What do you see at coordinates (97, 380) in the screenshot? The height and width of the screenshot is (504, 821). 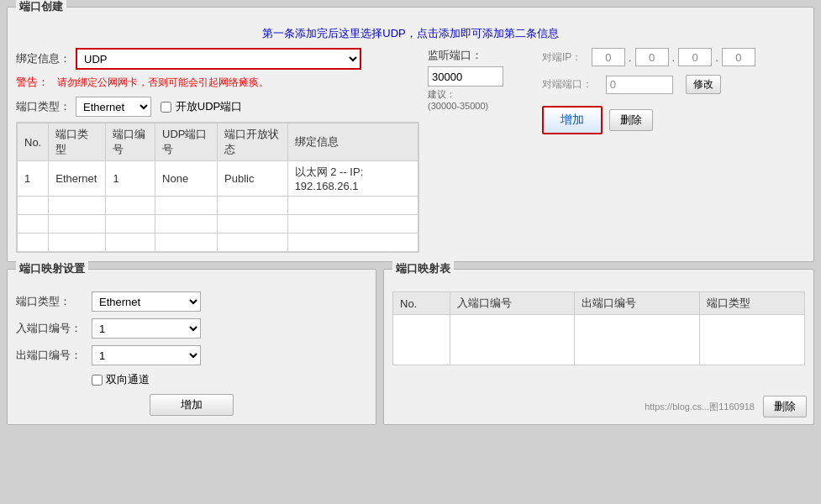 I see `bidirectional-checkbox` at bounding box center [97, 380].